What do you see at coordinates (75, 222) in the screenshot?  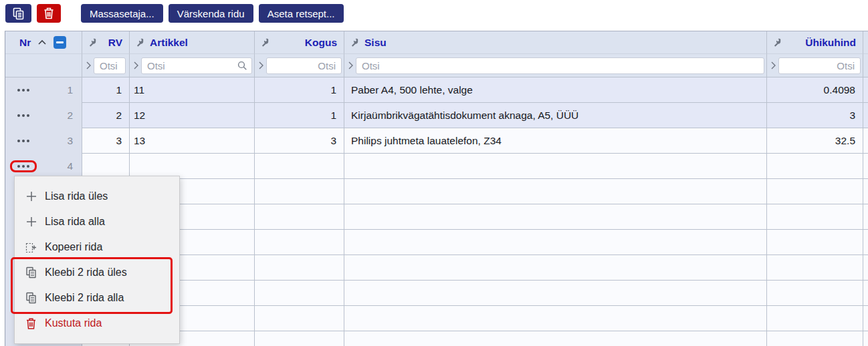 I see `menu-item-label: Lisa rida alla` at bounding box center [75, 222].